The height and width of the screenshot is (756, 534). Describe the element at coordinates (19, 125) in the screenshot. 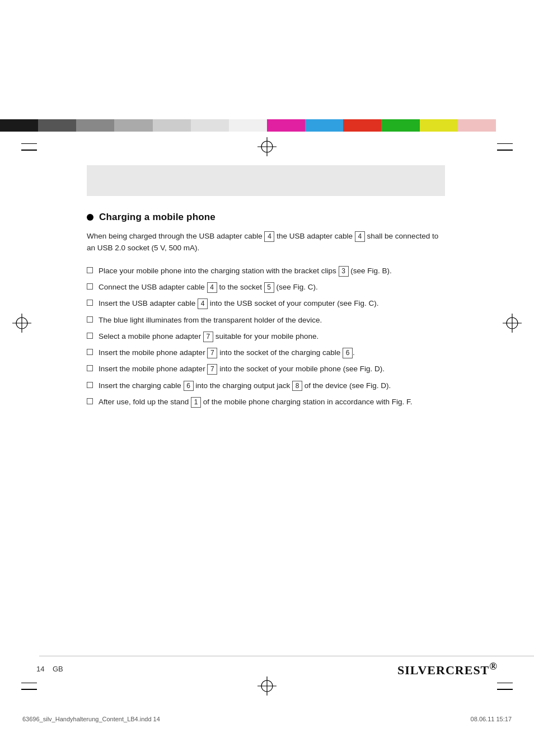

I see `black-segment` at that location.